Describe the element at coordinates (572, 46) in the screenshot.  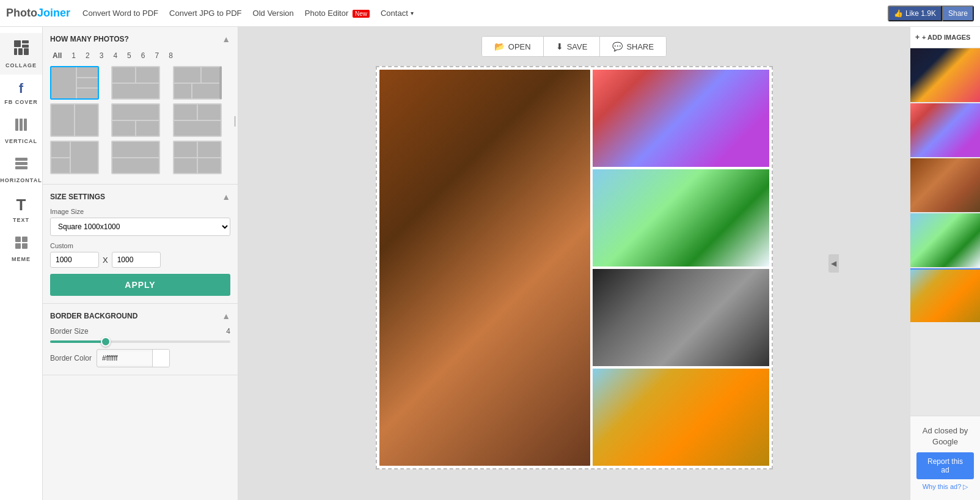
I see `save-button: ⬇ SAVE` at that location.